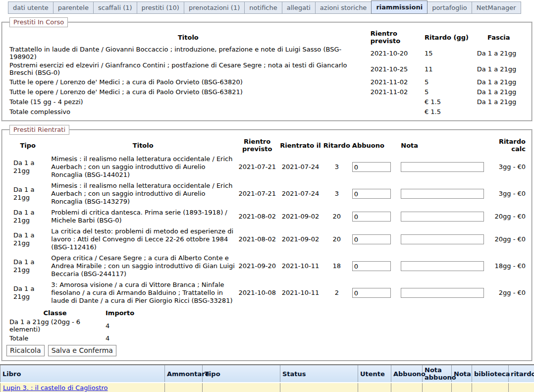 The width and height of the screenshot is (534, 392). Describe the element at coordinates (447, 69) in the screenshot. I see `cell-ritardo: 11` at that location.